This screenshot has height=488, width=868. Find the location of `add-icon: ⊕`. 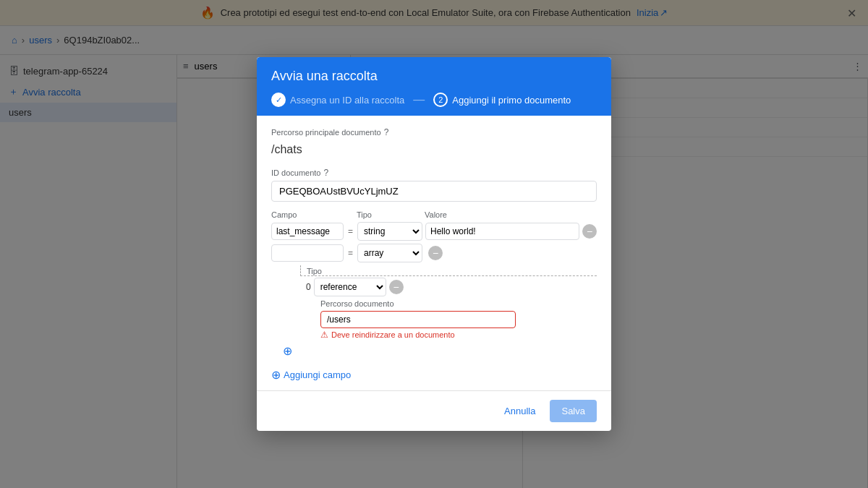

add-icon: ⊕ is located at coordinates (276, 374).